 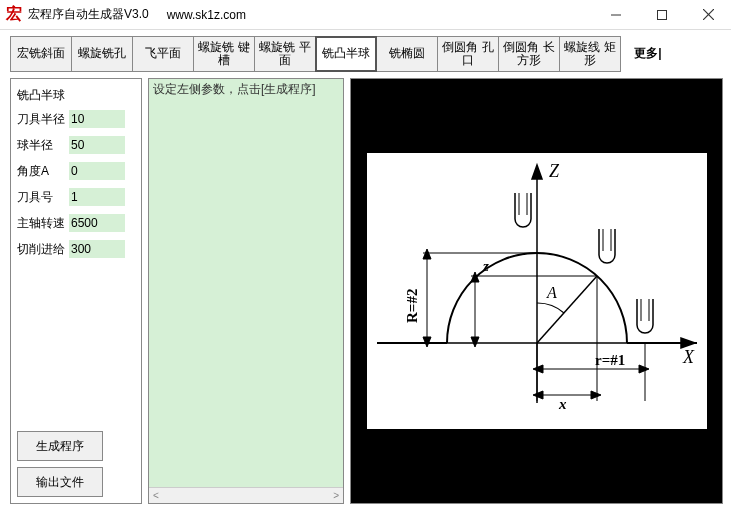 I want to click on scroll-right-icon: >, so click(x=336, y=496).